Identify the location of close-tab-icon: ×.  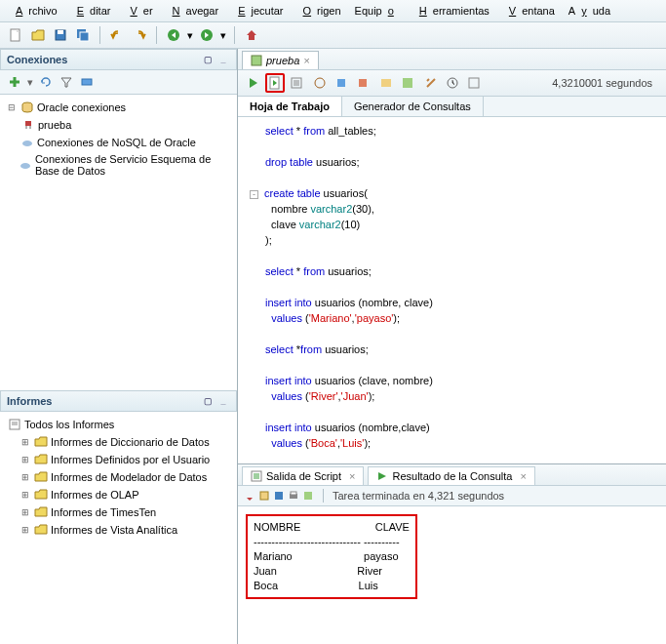
(306, 60).